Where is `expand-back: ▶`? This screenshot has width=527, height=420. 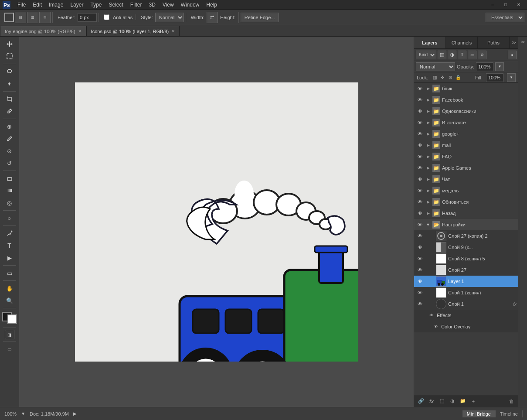 expand-back: ▶ is located at coordinates (428, 213).